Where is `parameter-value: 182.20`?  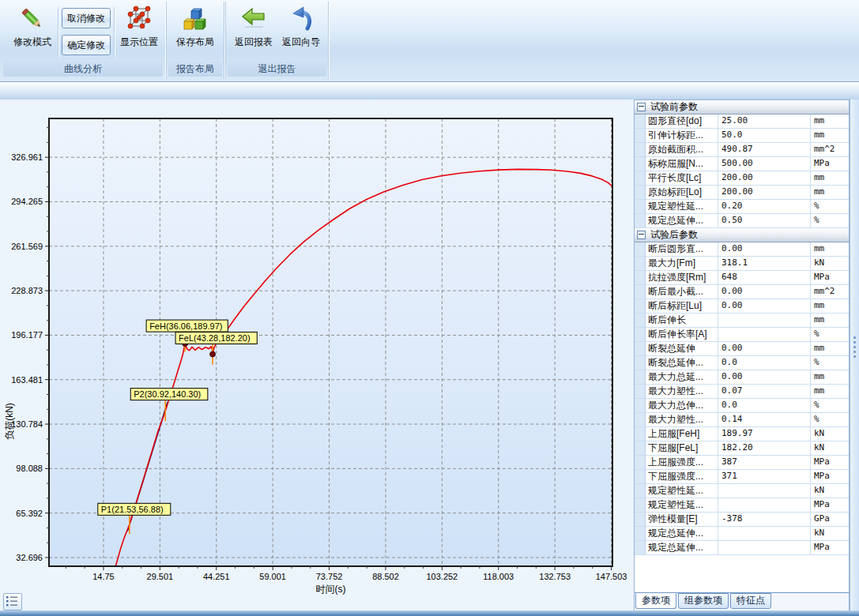 parameter-value: 182.20 is located at coordinates (765, 449).